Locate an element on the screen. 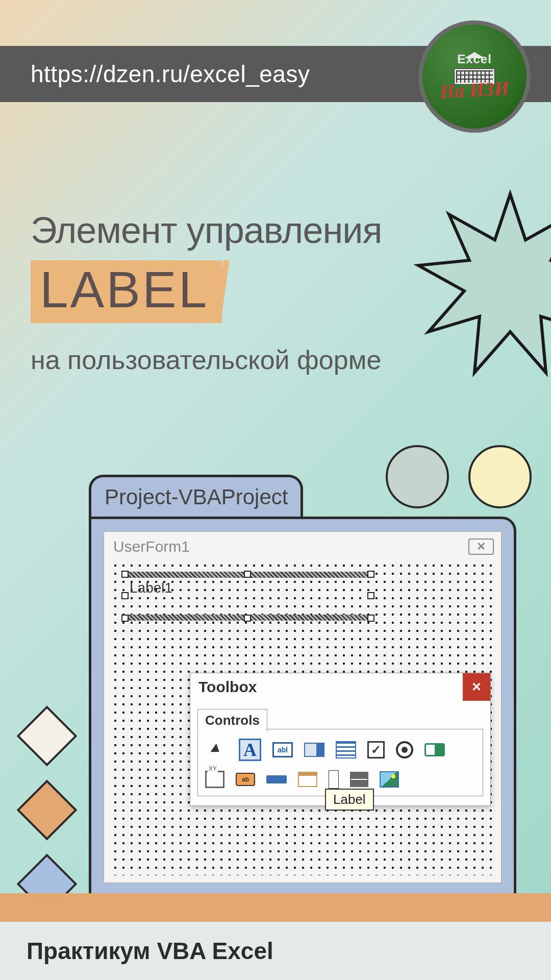  tool-scrollbar-icon is located at coordinates (334, 779).